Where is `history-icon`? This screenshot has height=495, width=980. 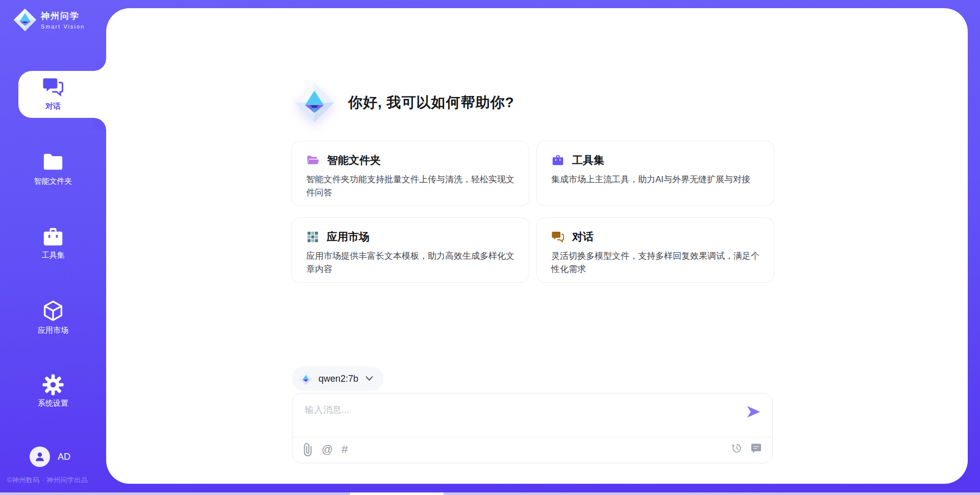 history-icon is located at coordinates (737, 448).